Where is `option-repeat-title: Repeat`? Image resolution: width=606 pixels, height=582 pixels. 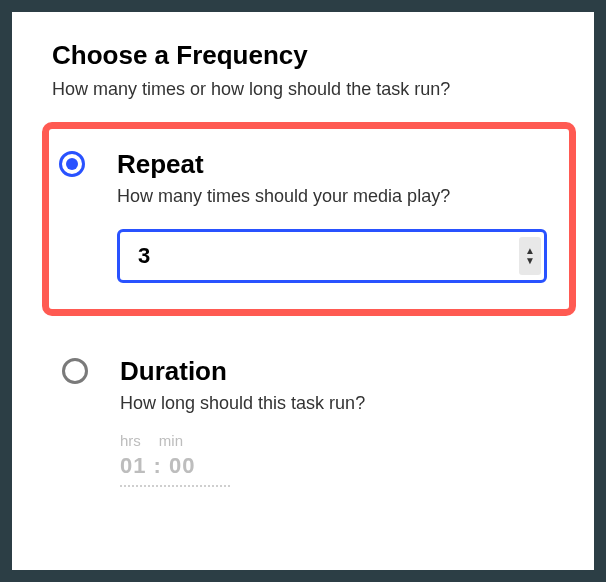 option-repeat-title: Repeat is located at coordinates (334, 164).